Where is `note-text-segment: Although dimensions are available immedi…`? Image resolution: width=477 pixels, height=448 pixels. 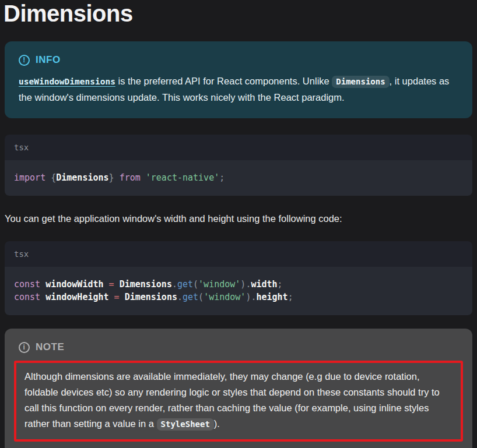 note-text-segment: Although dimensions are available immedi… is located at coordinates (232, 400).